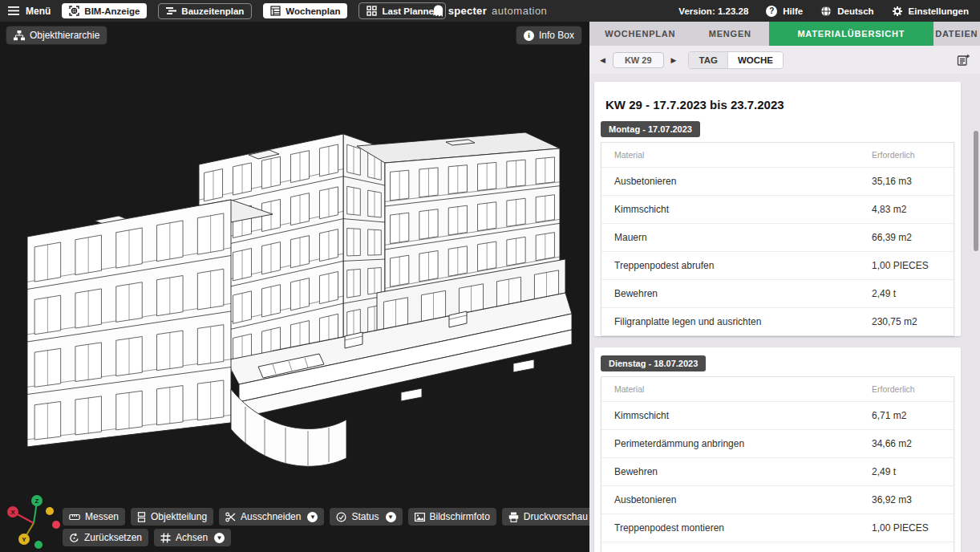 This screenshot has width=980, height=552. Describe the element at coordinates (771, 11) in the screenshot. I see `help-icon: ?` at that location.